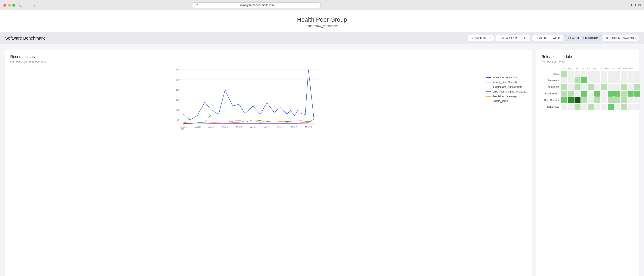  I want to click on health-isolated-button: HEALTH ISOLATED, so click(548, 38).